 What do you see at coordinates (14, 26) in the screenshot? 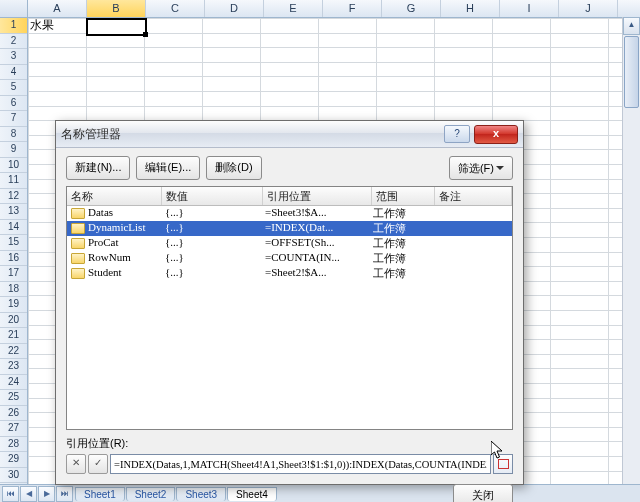
I see `row-header-1: 1` at bounding box center [14, 26].